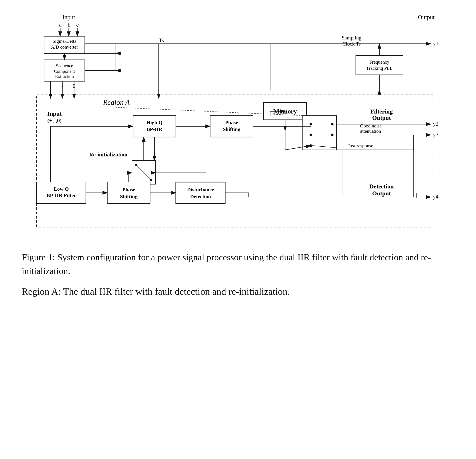 The image size is (476, 459). Describe the element at coordinates (69, 25) in the screenshot. I see `label-b: b` at that location.